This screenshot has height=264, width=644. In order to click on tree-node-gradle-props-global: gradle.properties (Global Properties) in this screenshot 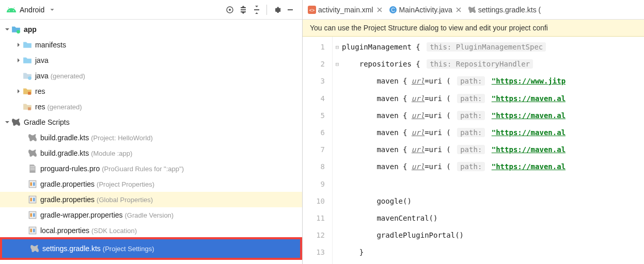, I will do `click(151, 200)`.